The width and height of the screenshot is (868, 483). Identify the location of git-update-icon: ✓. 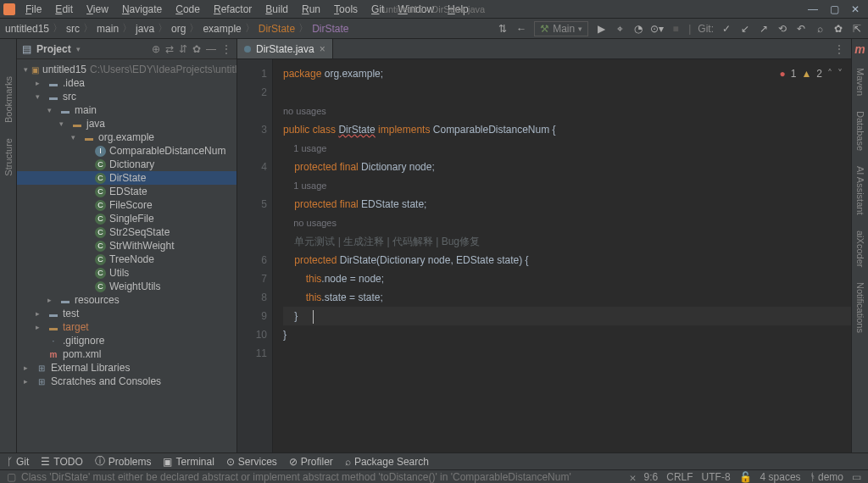
(726, 29).